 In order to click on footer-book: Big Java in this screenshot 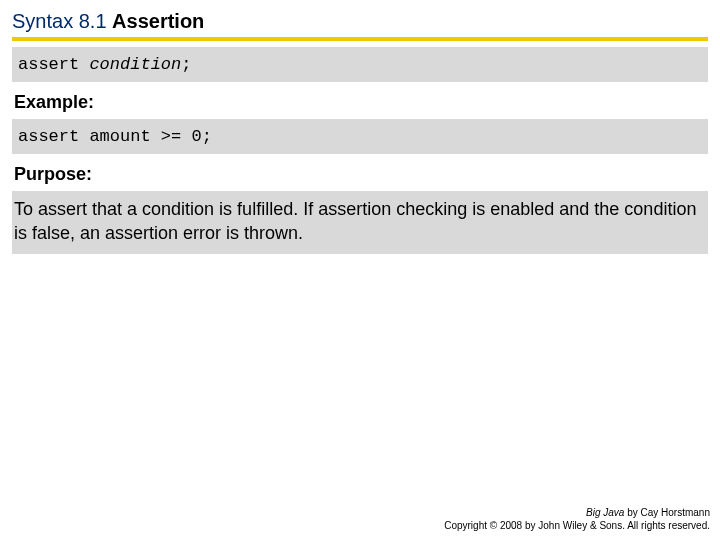, I will do `click(605, 512)`.